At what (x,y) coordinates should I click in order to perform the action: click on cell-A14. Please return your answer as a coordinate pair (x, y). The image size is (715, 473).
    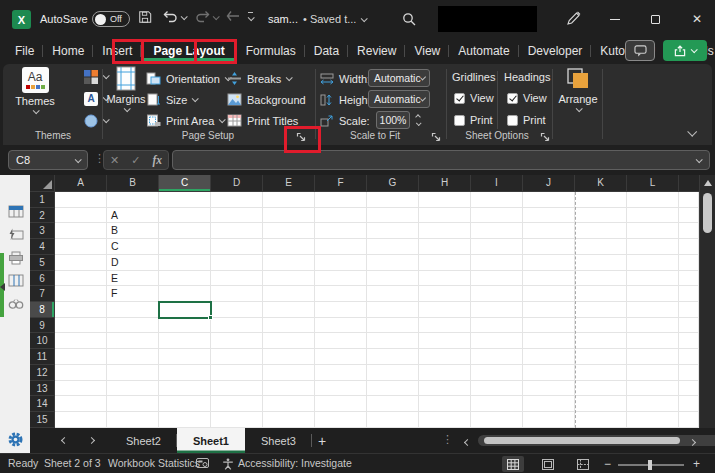
    Looking at the image, I should click on (81, 404).